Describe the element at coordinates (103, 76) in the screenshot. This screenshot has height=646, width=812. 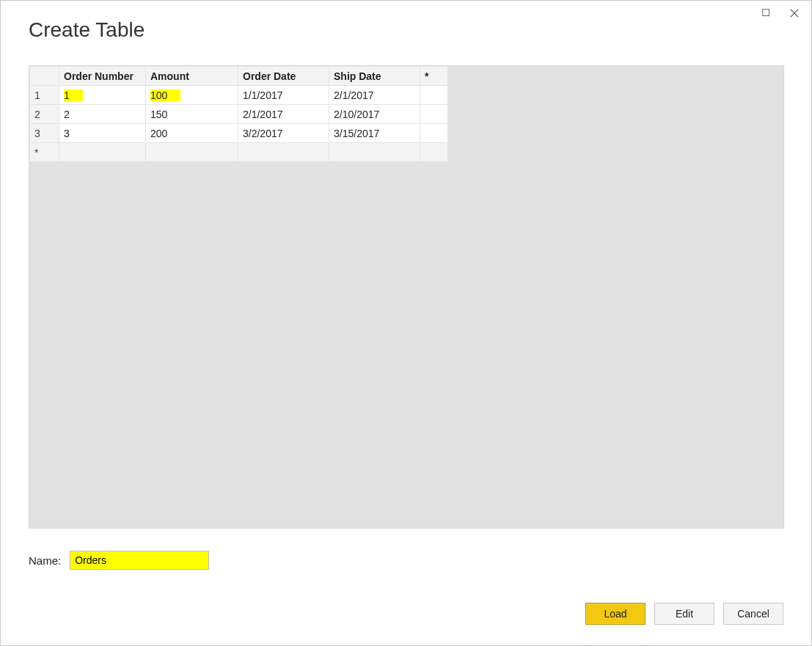
I see `col-header-order-number: Order Number` at that location.